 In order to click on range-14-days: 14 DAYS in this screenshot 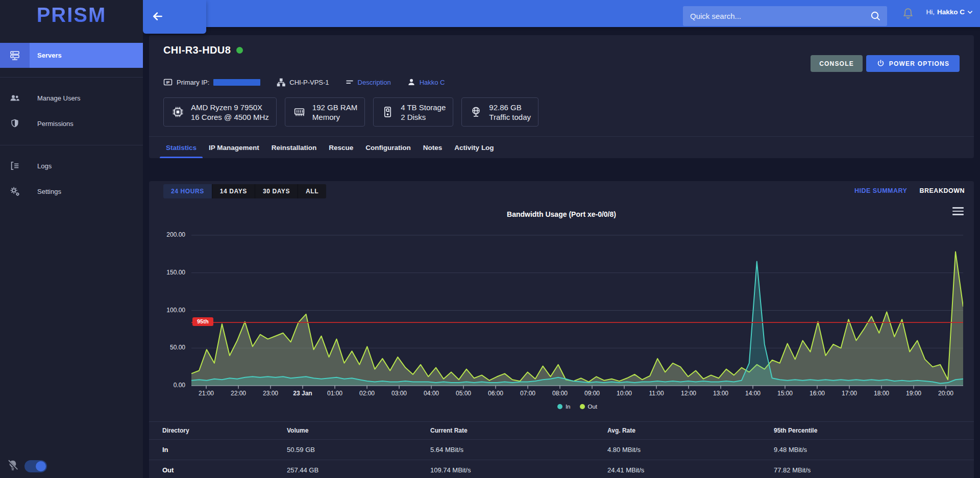, I will do `click(234, 191)`.